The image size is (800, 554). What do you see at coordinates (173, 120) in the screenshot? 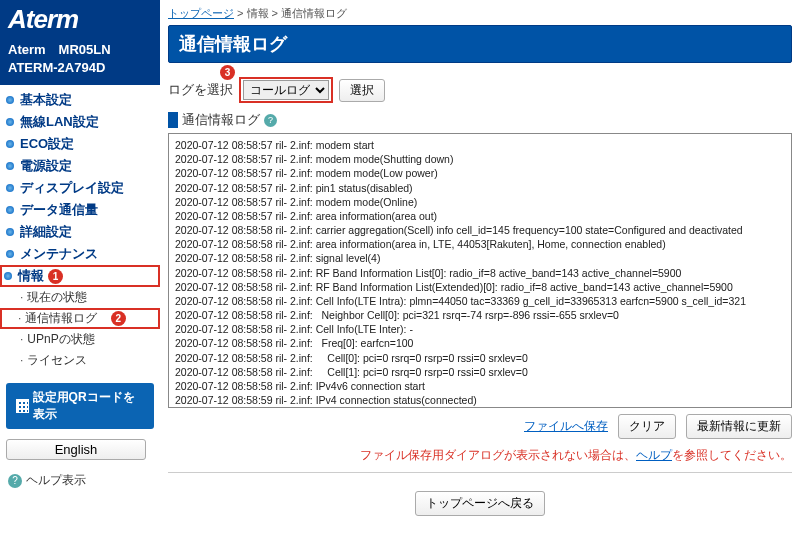
I see `section-bar-icon` at bounding box center [173, 120].